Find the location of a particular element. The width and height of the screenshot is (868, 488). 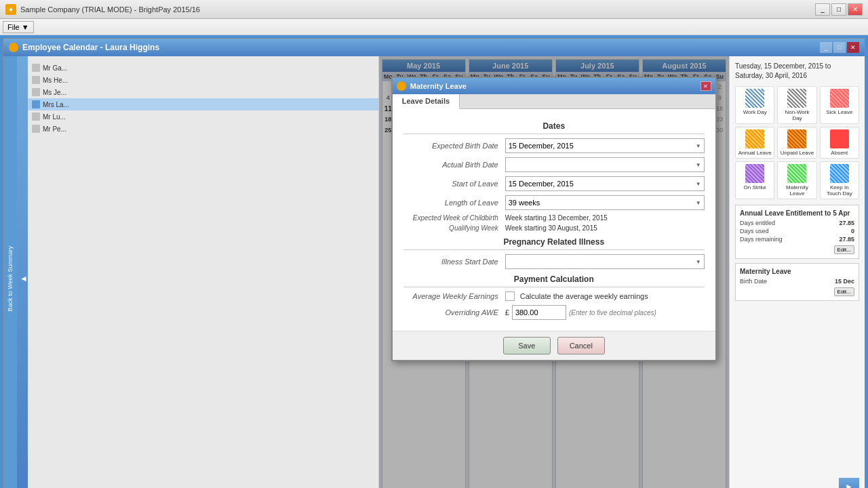

cancel-button: Cancel is located at coordinates (581, 346).